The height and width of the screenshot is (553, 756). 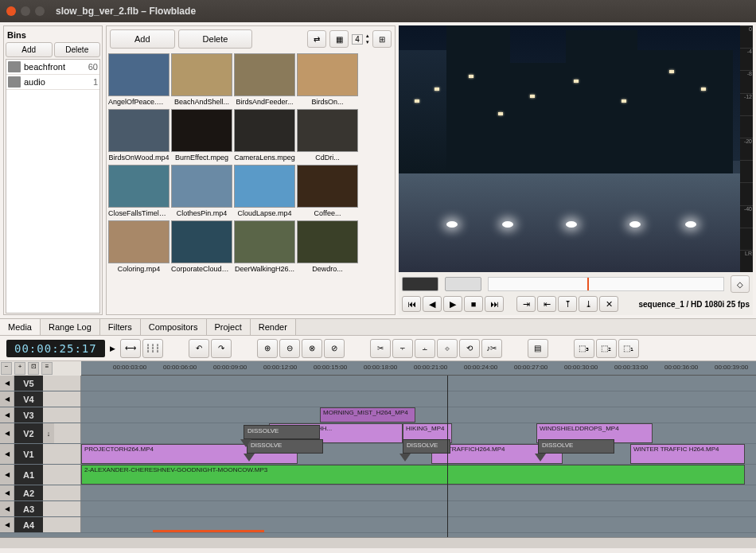 What do you see at coordinates (317, 39) in the screenshot?
I see `proxy-icon: ⇄` at bounding box center [317, 39].